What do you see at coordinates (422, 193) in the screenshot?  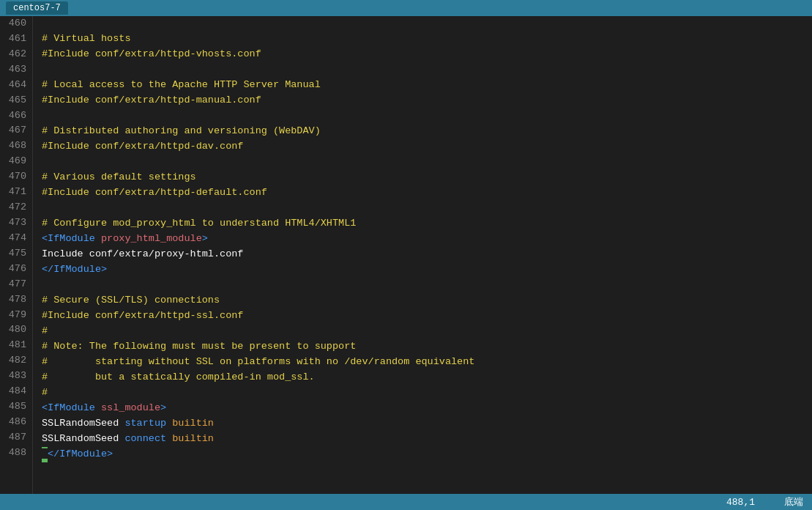 I see `code-line: #Include conf/extra/httpd-default.conf` at bounding box center [422, 193].